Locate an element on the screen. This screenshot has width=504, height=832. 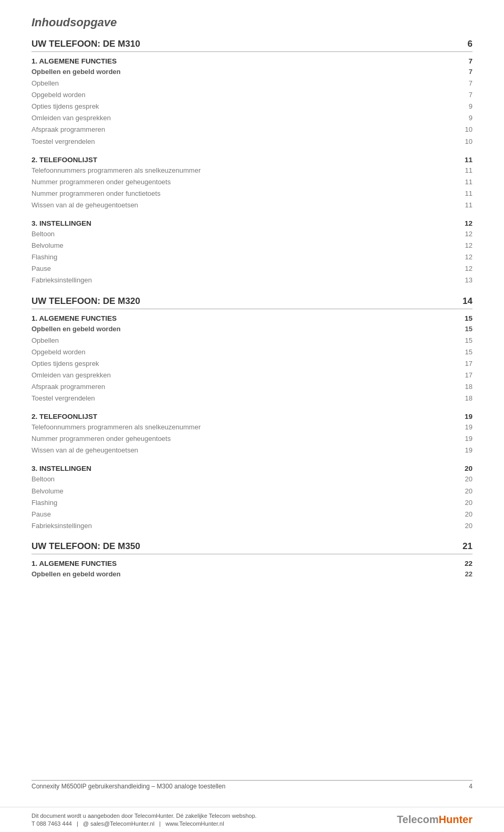
toc-item: Beltoon 20 is located at coordinates (252, 479).